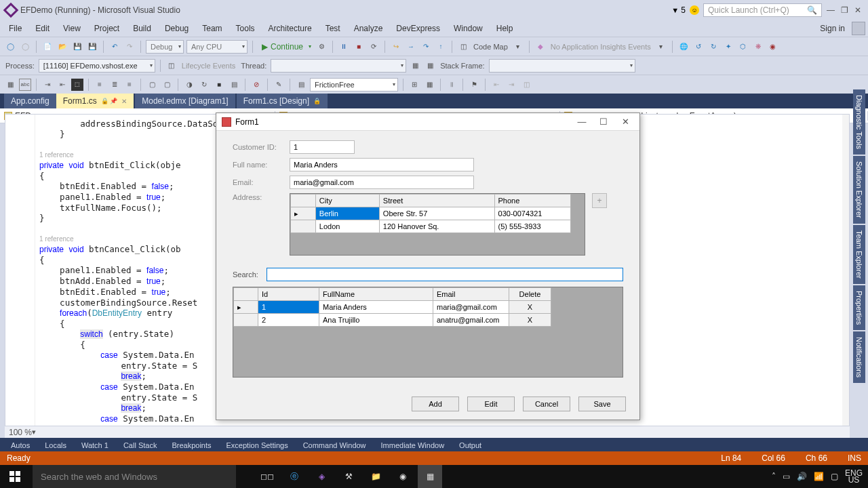  Describe the element at coordinates (256, 85) in the screenshot. I see `te-nosign-icon: ⊘` at that location.